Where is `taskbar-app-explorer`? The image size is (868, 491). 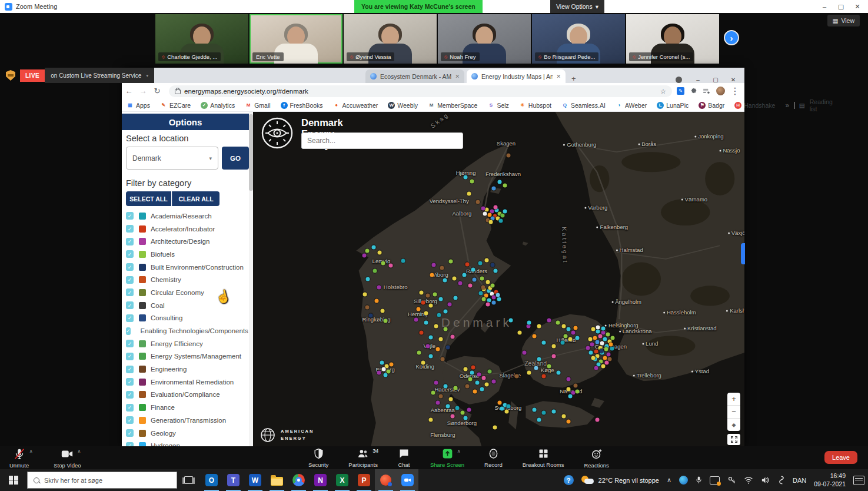 taskbar-app-explorer is located at coordinates (277, 480).